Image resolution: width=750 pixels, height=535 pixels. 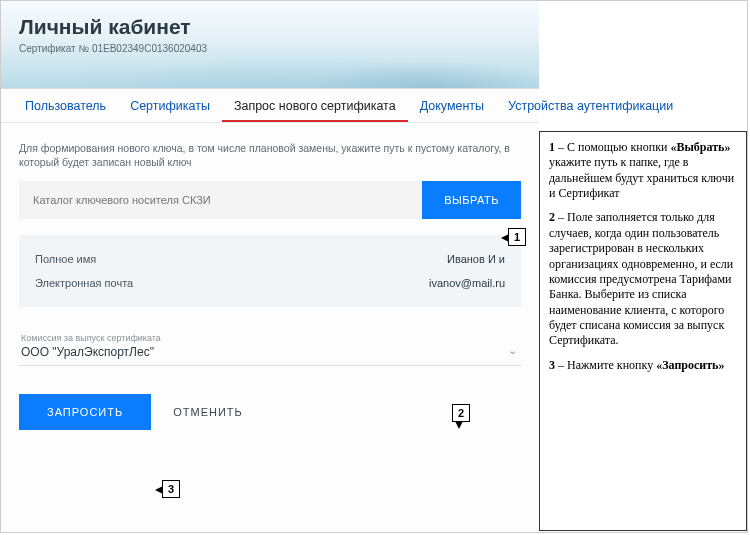 I want to click on callout-2: 2, so click(x=461, y=413).